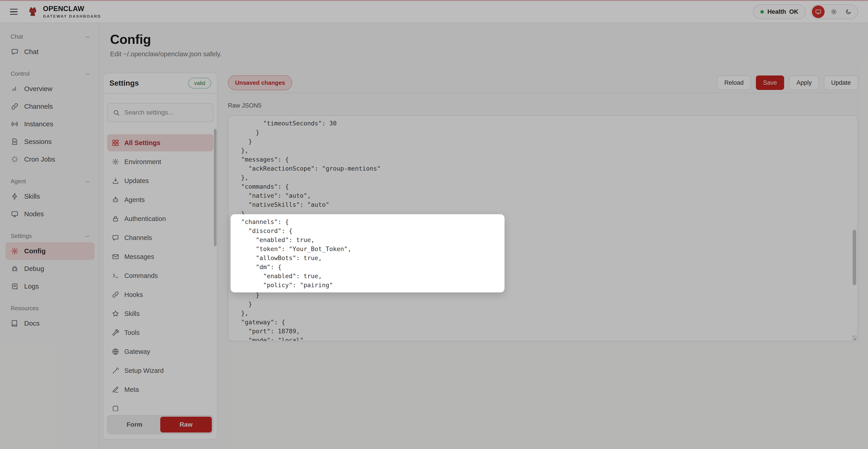  What do you see at coordinates (18, 181) in the screenshot?
I see `group-label-agent: Agent` at bounding box center [18, 181].